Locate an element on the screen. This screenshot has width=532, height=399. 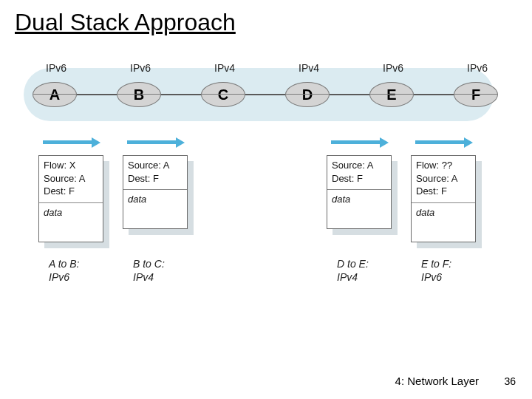
packet-0-line-0: Flow: X is located at coordinates (71, 166).